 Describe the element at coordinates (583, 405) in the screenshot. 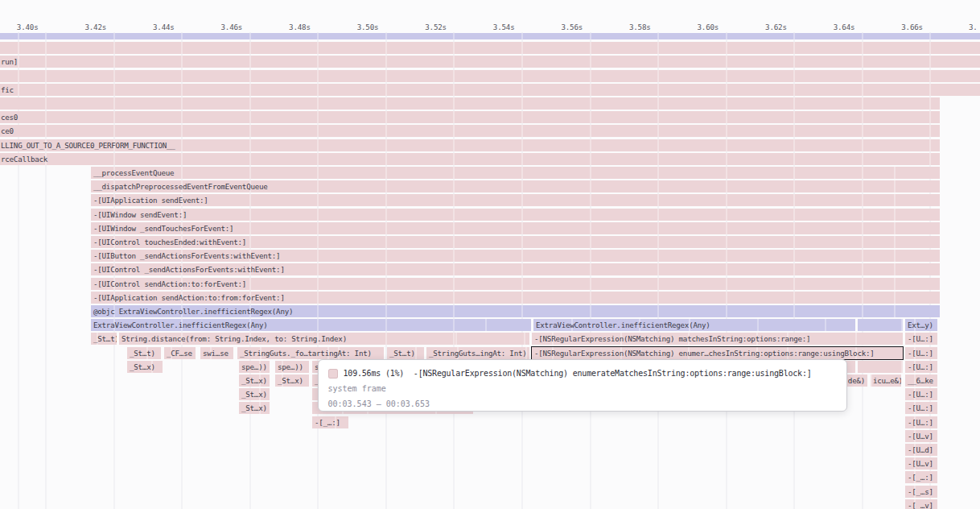

I see `tooltip-time-range: 00:03.543 — 00:03.653` at that location.